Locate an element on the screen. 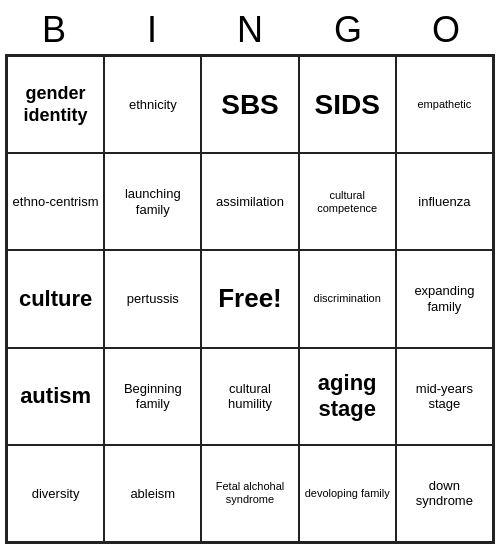  bingo-cell: influenza is located at coordinates (444, 202).